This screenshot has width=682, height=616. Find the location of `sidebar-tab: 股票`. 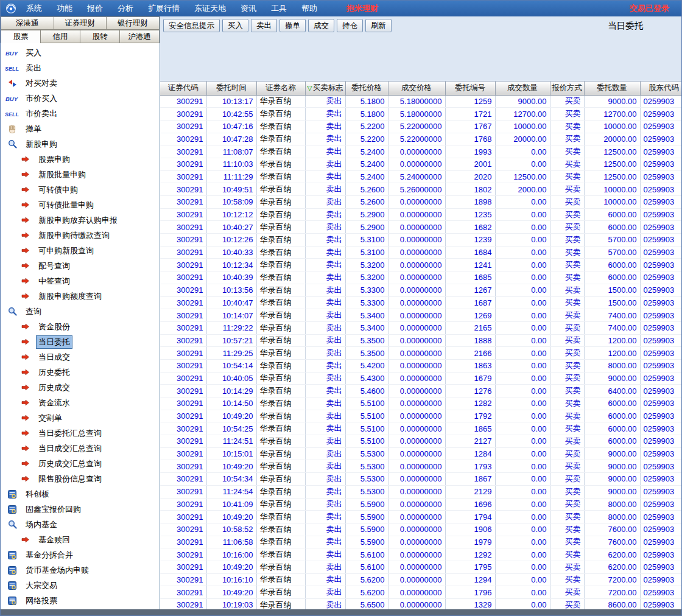

sidebar-tab: 股票 is located at coordinates (21, 37).